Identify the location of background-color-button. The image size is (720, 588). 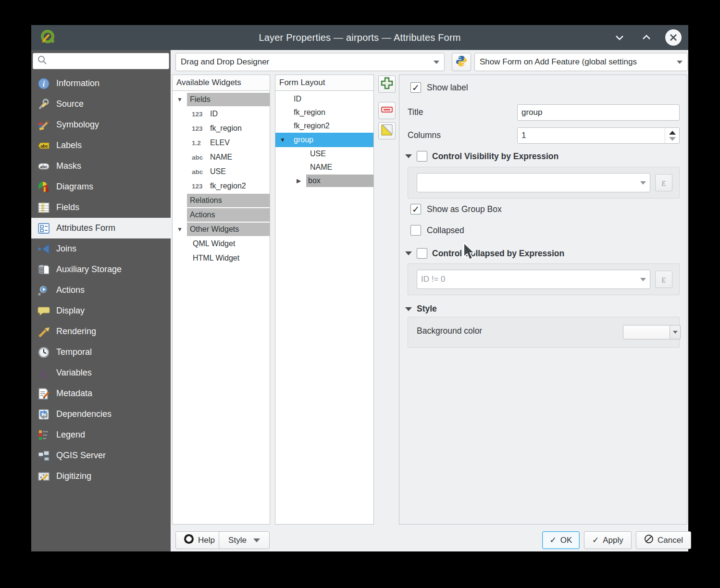
(652, 332).